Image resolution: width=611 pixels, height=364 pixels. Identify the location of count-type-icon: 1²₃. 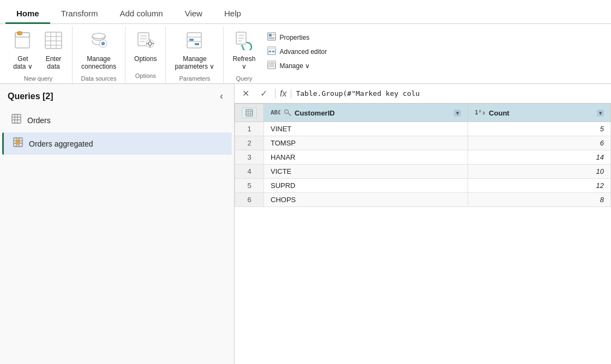
(480, 113).